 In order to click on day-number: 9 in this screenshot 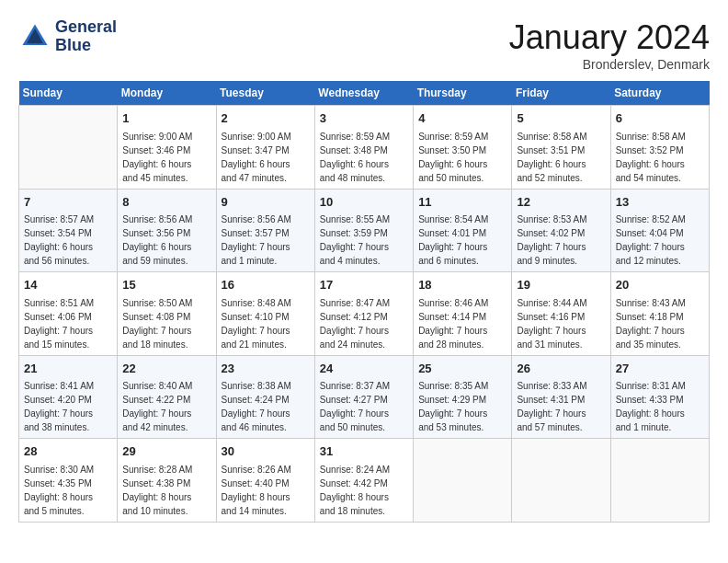, I will do `click(266, 202)`.